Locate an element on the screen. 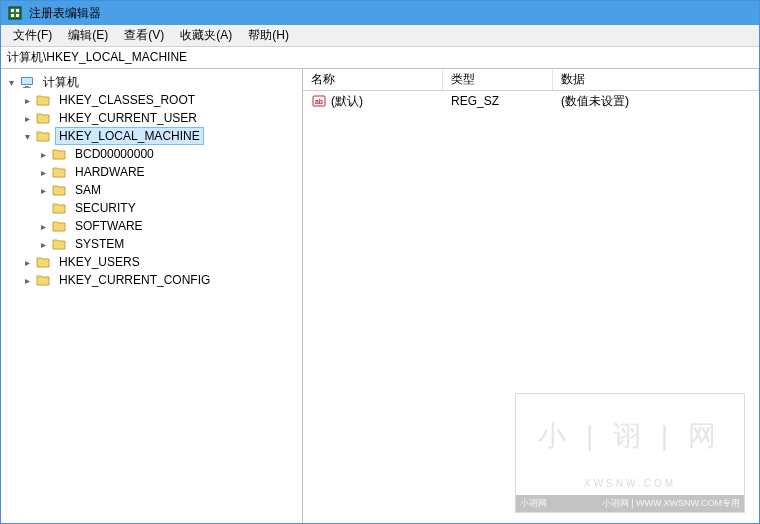 This screenshot has height=524, width=760. tree-label: HARDWARE is located at coordinates (110, 172).